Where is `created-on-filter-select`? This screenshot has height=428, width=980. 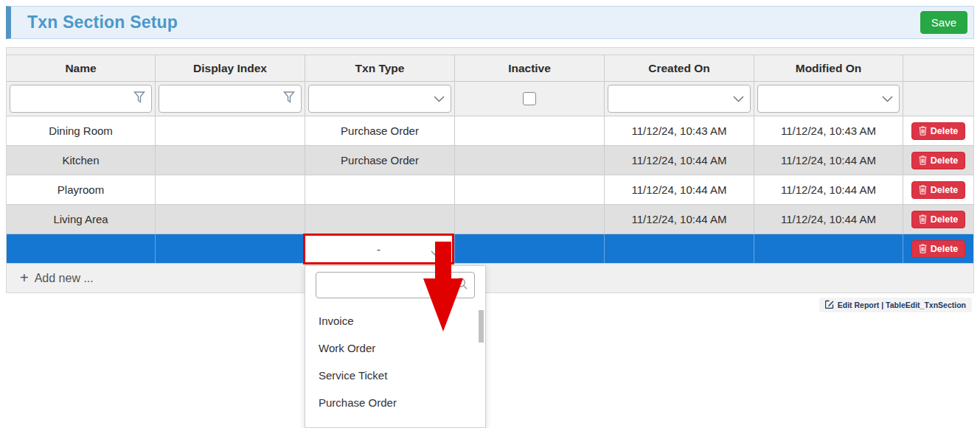 created-on-filter-select is located at coordinates (679, 99).